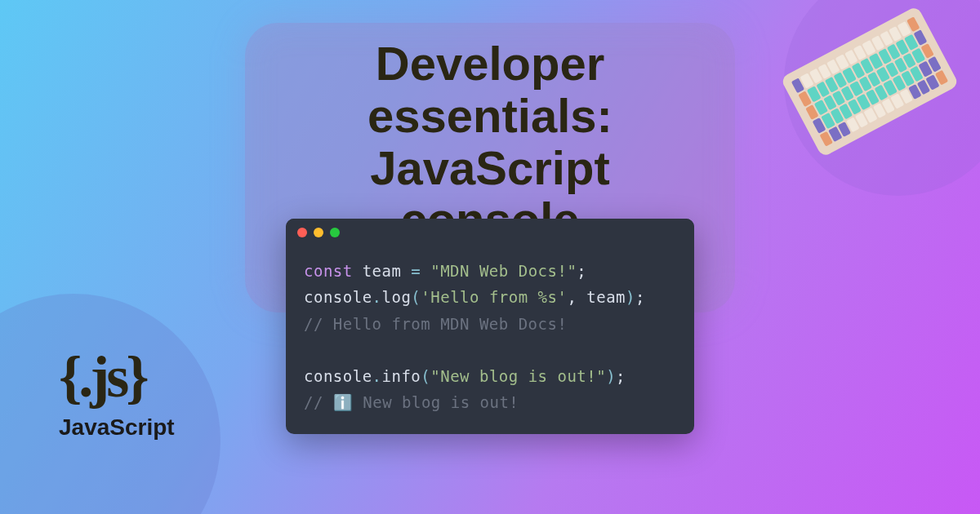  What do you see at coordinates (490, 233) in the screenshot?
I see `window-titlebar` at bounding box center [490, 233].